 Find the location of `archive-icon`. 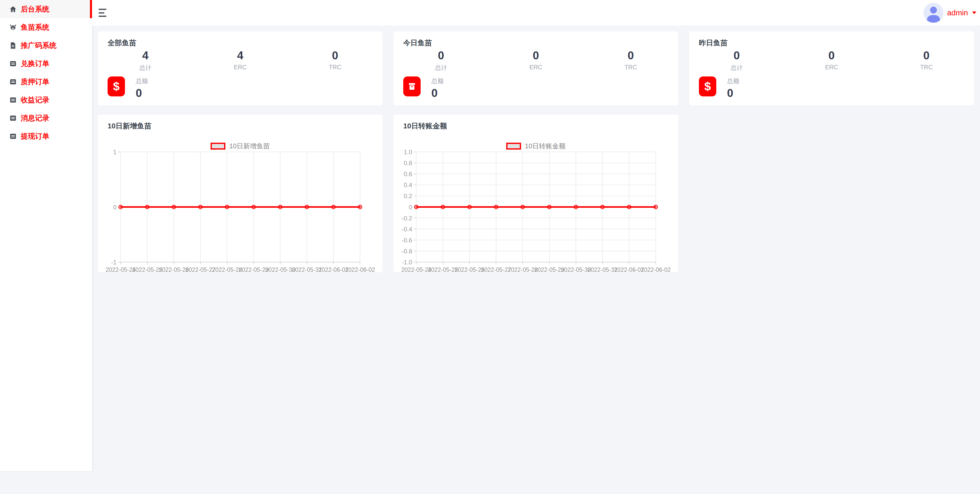

archive-icon is located at coordinates (412, 86).